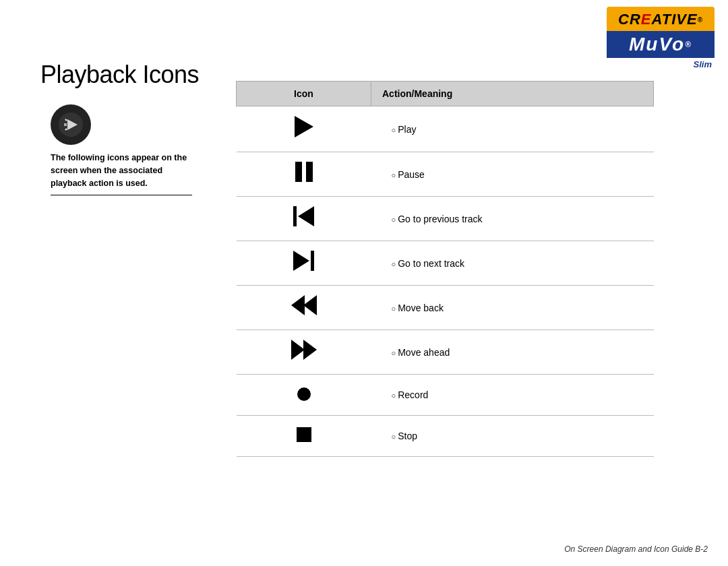 The image size is (728, 566). I want to click on prev-track-icon, so click(303, 216).